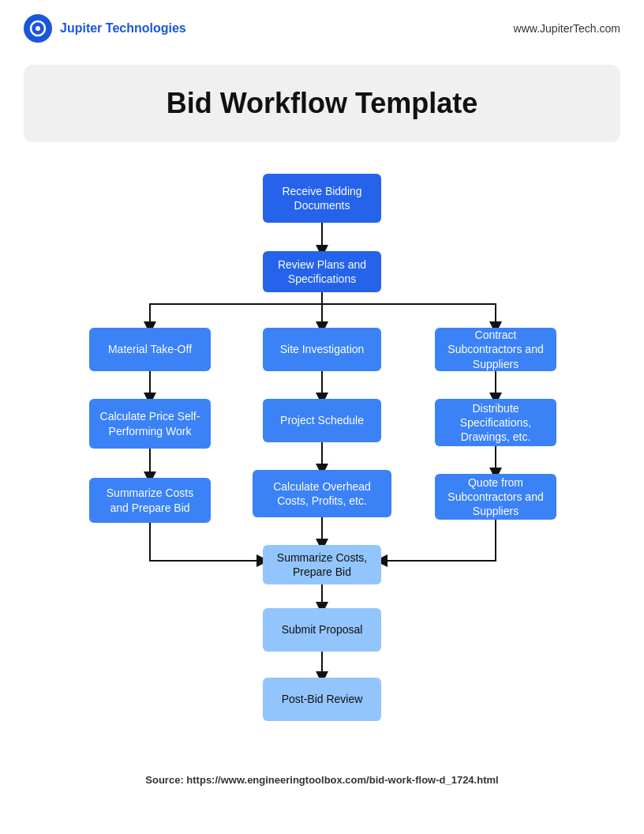 The height and width of the screenshot is (834, 644). I want to click on project-schedule-box: Project Schedule, so click(322, 420).